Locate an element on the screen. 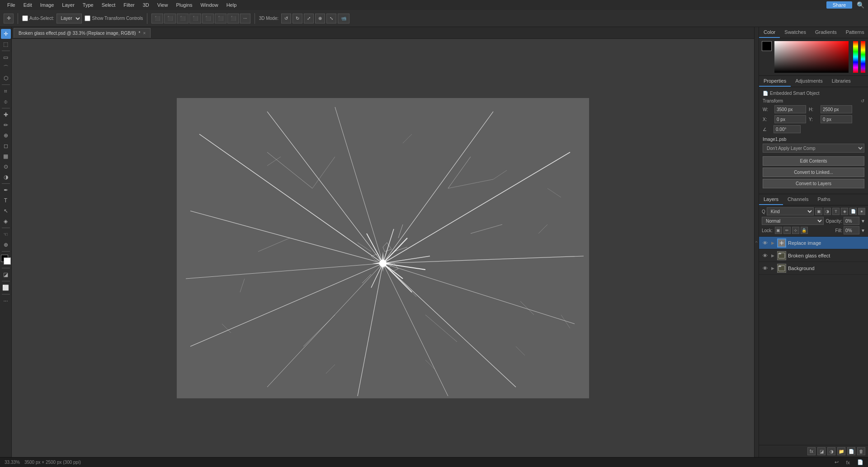 Image resolution: width=868 pixels, height=467 pixels. blur-tool: ⊙ is located at coordinates (6, 167).